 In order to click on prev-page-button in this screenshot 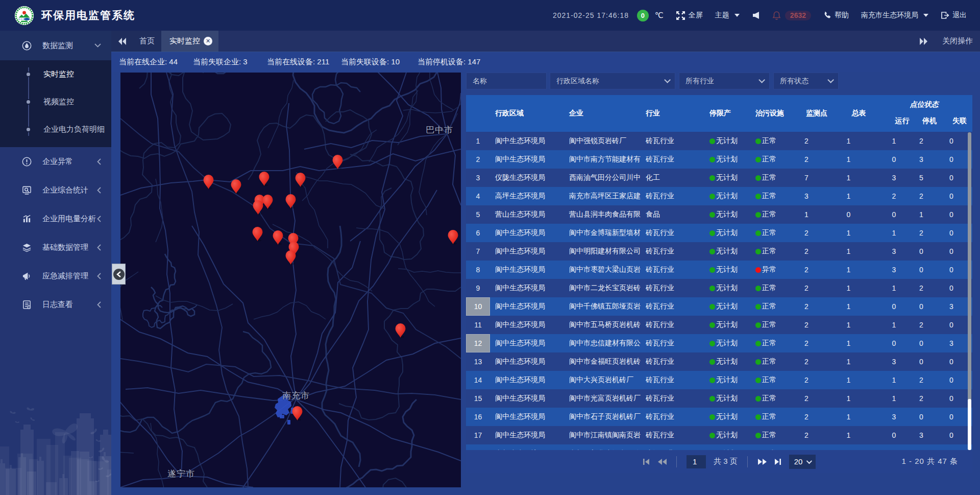, I will do `click(662, 462)`.